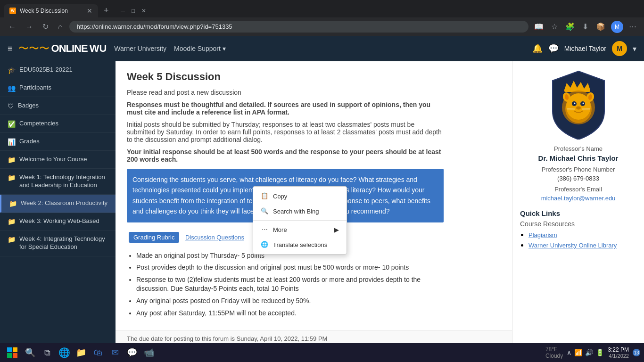 The height and width of the screenshot is (362, 644). I want to click on moodle-header: ≡ 〜〜〜 ONLINE WU Warner University Moodle…, so click(322, 49).